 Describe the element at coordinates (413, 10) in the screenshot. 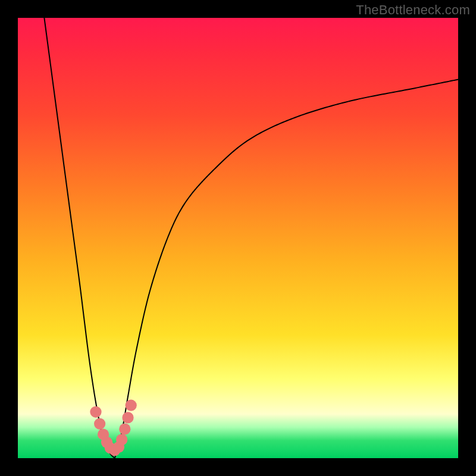

I see `watermark-text: TheBottleneck.com` at that location.